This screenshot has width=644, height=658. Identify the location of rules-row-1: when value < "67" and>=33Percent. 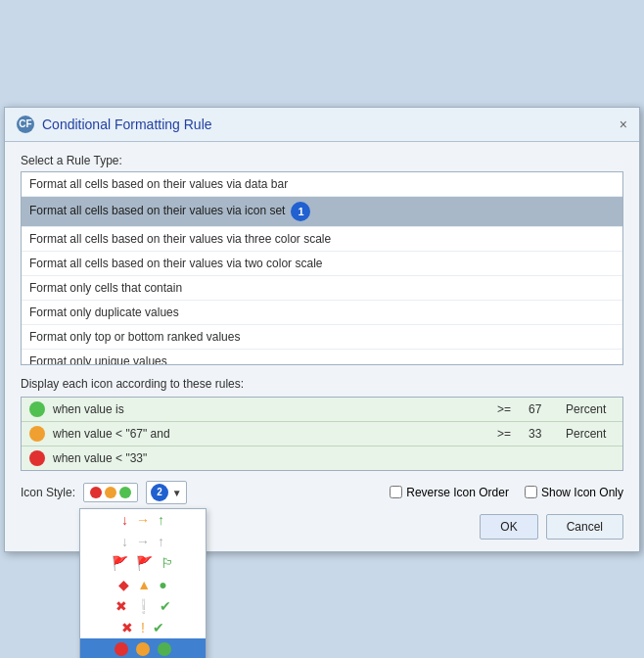
(322, 435).